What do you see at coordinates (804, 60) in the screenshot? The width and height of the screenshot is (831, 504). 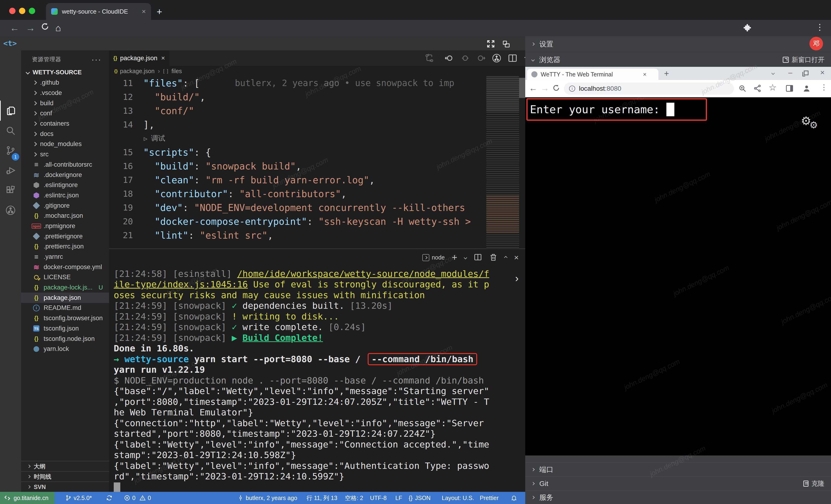 I see `open-new-window-button: 新窗口打开` at bounding box center [804, 60].